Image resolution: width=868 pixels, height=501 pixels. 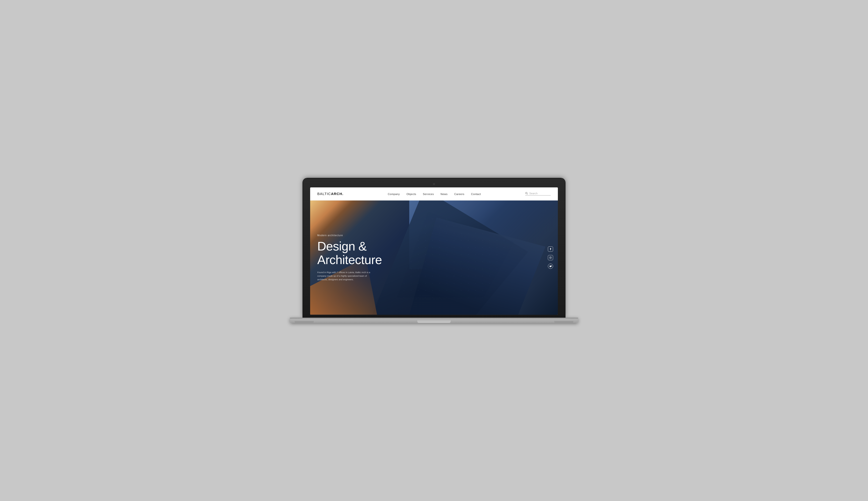 What do you see at coordinates (345, 276) in the screenshot?
I see `hero-description: Found in Riga with 7 offices in Latvia, …` at bounding box center [345, 276].